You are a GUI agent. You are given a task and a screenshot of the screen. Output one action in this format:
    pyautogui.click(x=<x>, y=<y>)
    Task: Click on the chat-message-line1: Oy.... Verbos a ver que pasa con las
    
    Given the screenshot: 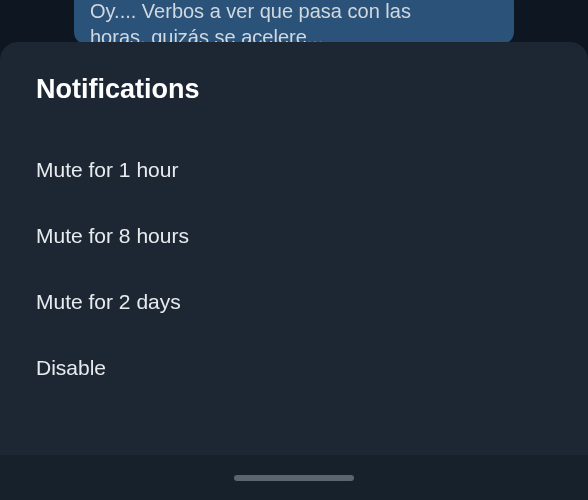 What is the action you would take?
    pyautogui.click(x=250, y=11)
    